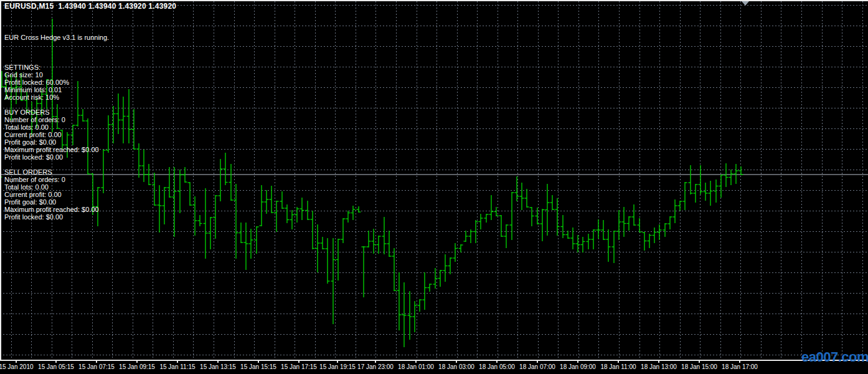  Describe the element at coordinates (57, 82) in the screenshot. I see `ea-row: Profit locked: 60.00%` at that location.